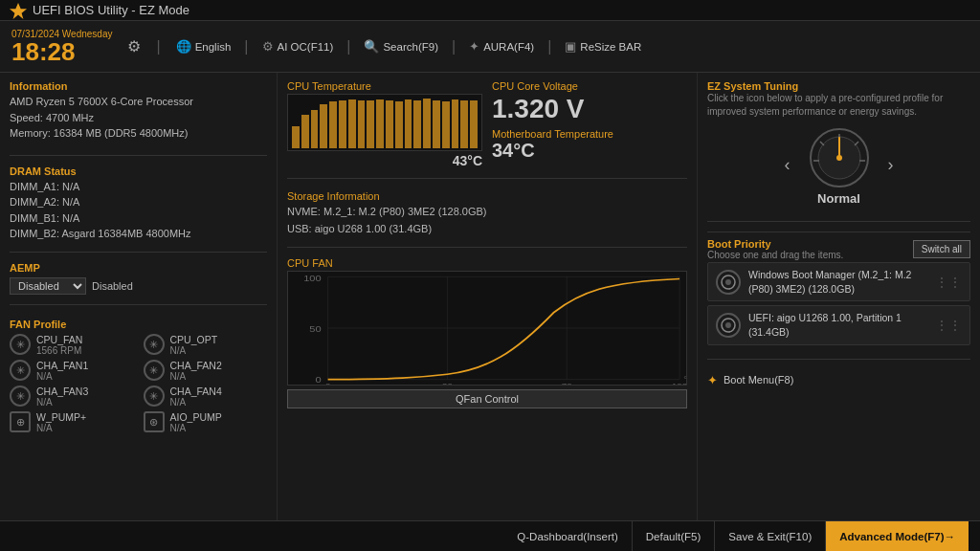  Describe the element at coordinates (48, 286) in the screenshot. I see `aemp-select: Disabled Profile 1 Profile 2` at that location.